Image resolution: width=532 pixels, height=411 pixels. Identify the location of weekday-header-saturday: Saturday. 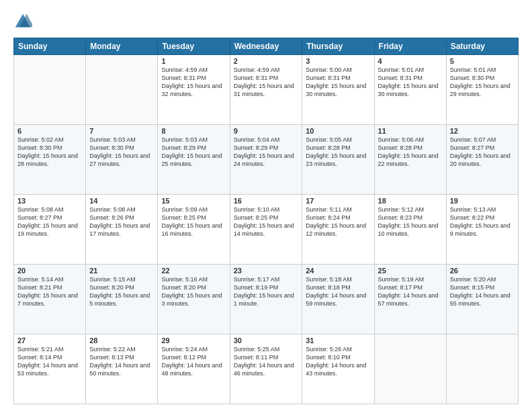
(482, 47).